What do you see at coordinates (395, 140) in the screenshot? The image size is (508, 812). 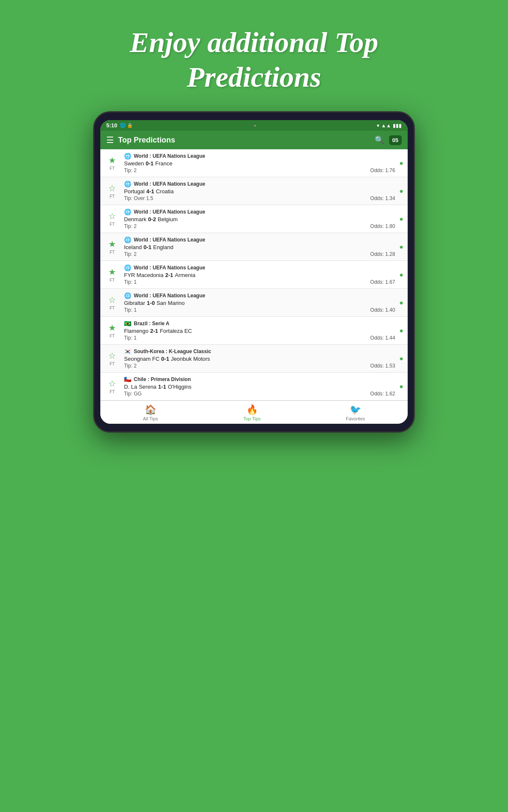 I see `calendar-button: 05` at bounding box center [395, 140].